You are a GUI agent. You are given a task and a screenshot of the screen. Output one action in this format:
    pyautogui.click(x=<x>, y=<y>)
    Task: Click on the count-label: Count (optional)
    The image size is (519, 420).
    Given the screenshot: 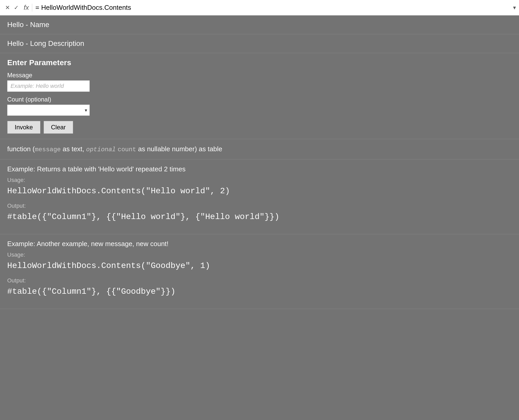 What is the action you would take?
    pyautogui.click(x=260, y=99)
    